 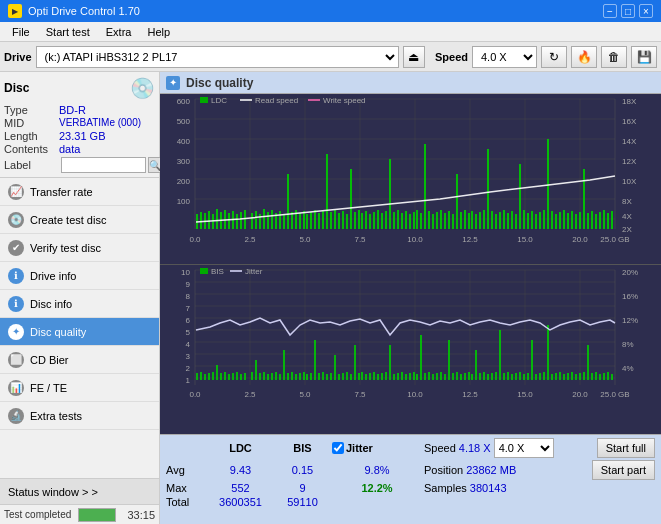 What do you see at coordinates (614, 57) in the screenshot?
I see `erase-button: 🗑` at bounding box center [614, 57].